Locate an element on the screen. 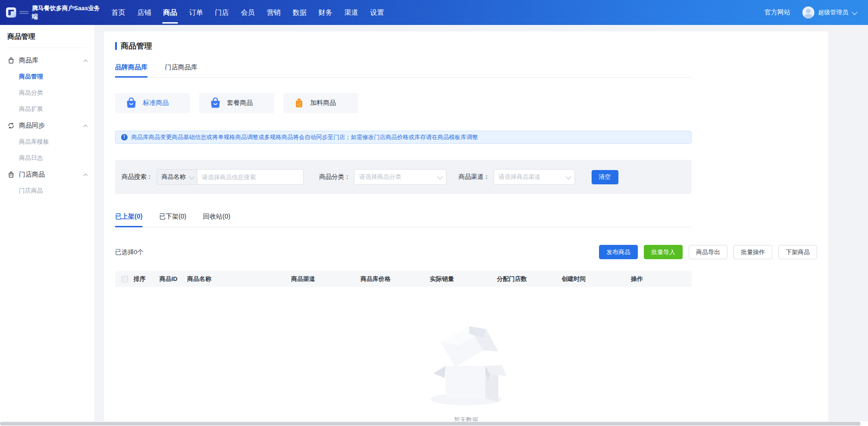 Image resolution: width=868 pixels, height=426 pixels. store-bag-icon is located at coordinates (11, 175).